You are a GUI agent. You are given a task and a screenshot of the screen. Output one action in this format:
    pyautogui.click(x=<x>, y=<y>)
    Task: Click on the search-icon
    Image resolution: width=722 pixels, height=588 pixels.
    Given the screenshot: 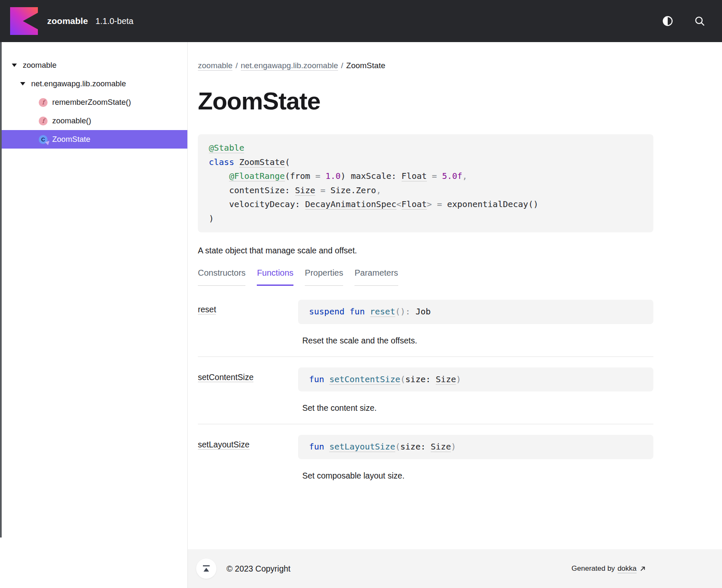 What is the action you would take?
    pyautogui.click(x=700, y=21)
    